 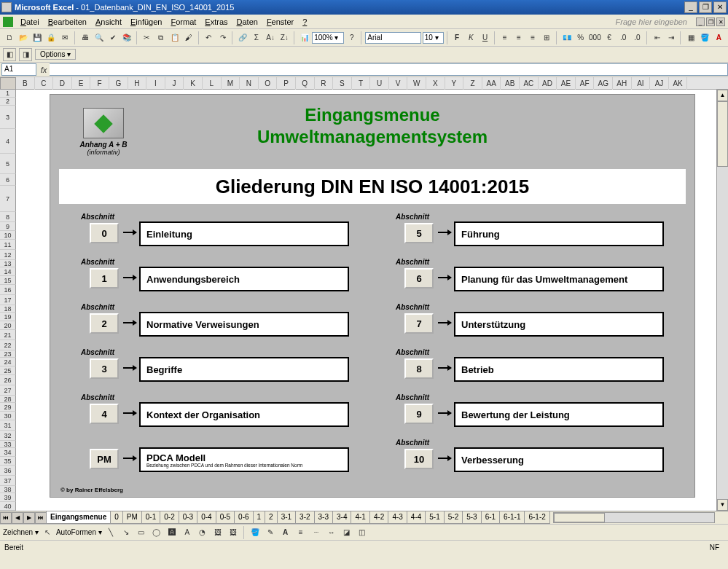 What do you see at coordinates (133, 517) in the screenshot?
I see `sheet-tab: PM` at bounding box center [133, 517].